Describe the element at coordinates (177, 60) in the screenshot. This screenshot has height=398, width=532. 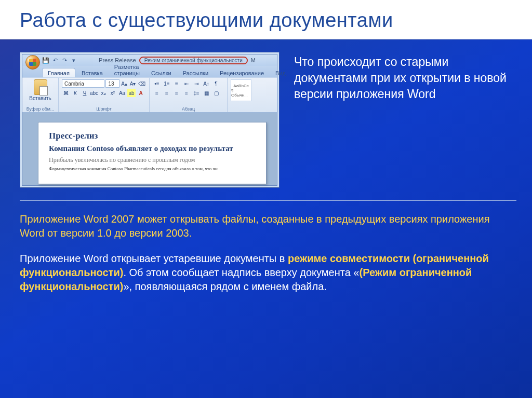
I see `title-bar-text: Press Release Режим ограниченной функцио…` at that location.